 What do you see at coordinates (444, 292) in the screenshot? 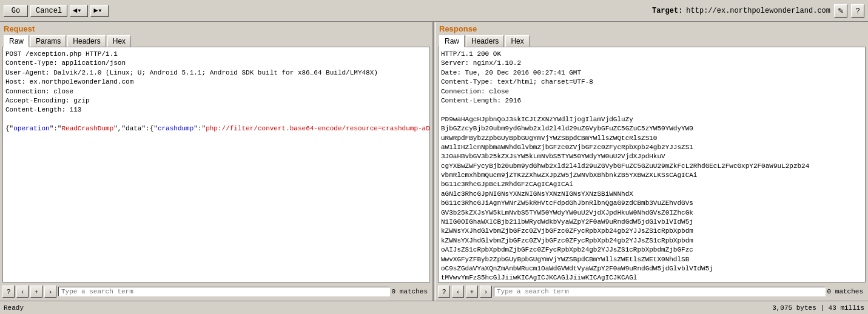
I see `response-search-help-button: ?` at bounding box center [444, 292].